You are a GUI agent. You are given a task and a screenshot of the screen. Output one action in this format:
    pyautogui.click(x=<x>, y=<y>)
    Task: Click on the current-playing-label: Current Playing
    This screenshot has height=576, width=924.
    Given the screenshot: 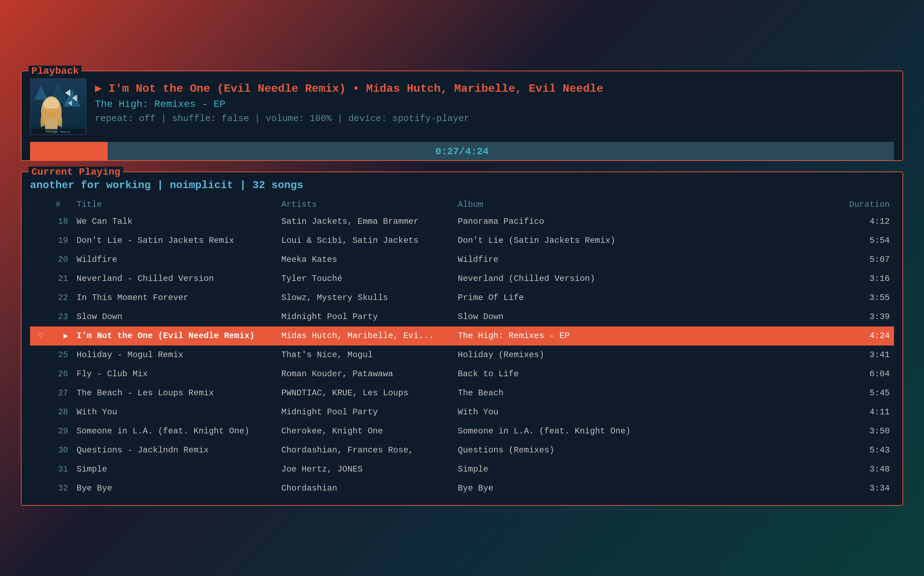 What is the action you would take?
    pyautogui.click(x=76, y=172)
    